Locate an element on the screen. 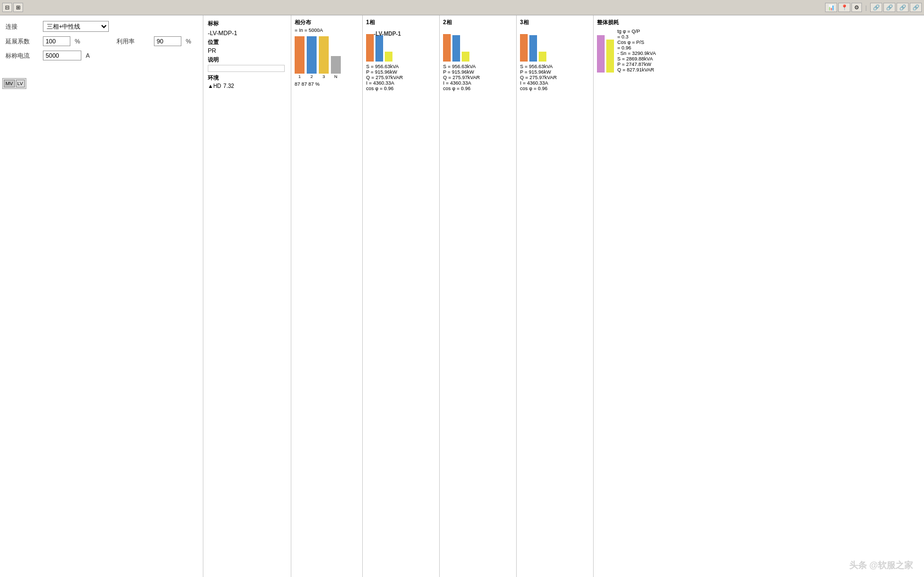 The height and width of the screenshot is (577, 924). phase-percentages: 87 87 87 % is located at coordinates (327, 84).